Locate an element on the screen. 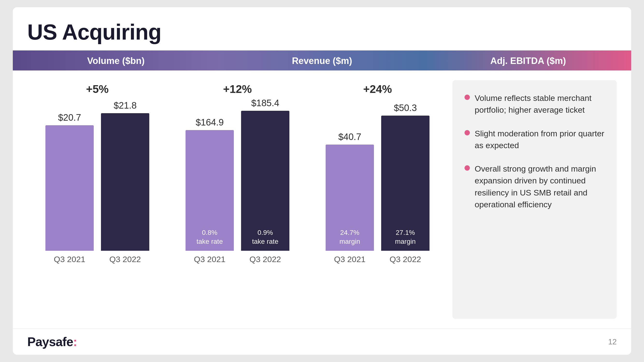 The width and height of the screenshot is (644, 362). revenue-take-rate-2021: 0.8%take rate is located at coordinates (210, 237).